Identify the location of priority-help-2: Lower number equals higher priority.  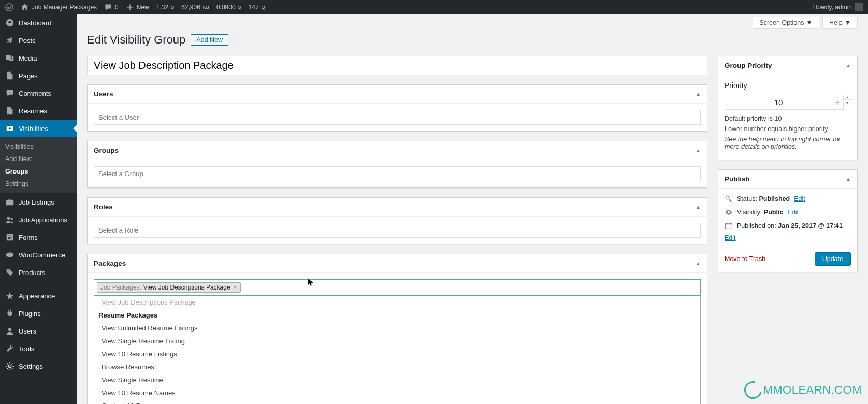
(788, 129).